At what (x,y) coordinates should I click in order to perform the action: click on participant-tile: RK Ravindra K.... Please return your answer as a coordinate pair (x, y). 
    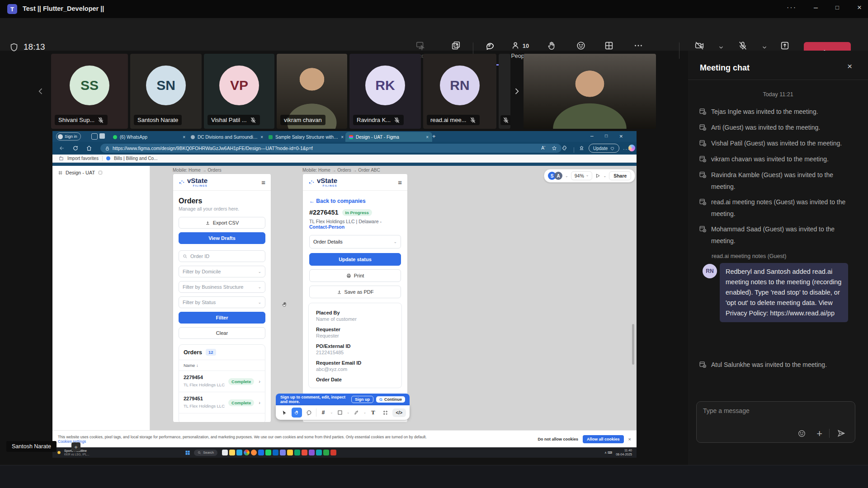
    Looking at the image, I should click on (385, 91).